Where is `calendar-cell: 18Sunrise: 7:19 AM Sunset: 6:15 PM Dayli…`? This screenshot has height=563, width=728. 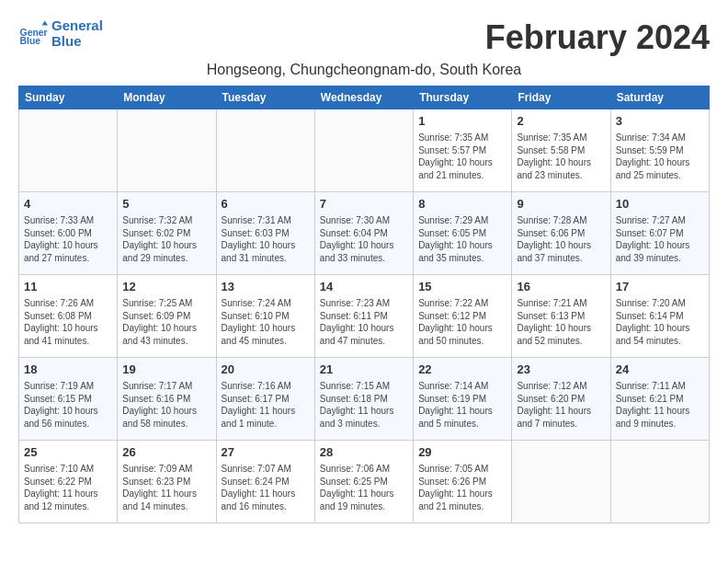 calendar-cell: 18Sunrise: 7:19 AM Sunset: 6:15 PM Dayli… is located at coordinates (68, 399).